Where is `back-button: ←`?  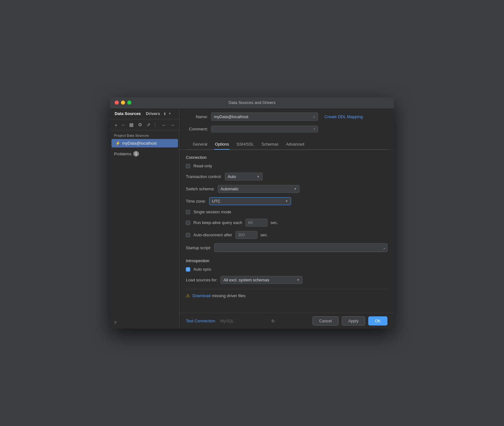 back-button: ← is located at coordinates (164, 125).